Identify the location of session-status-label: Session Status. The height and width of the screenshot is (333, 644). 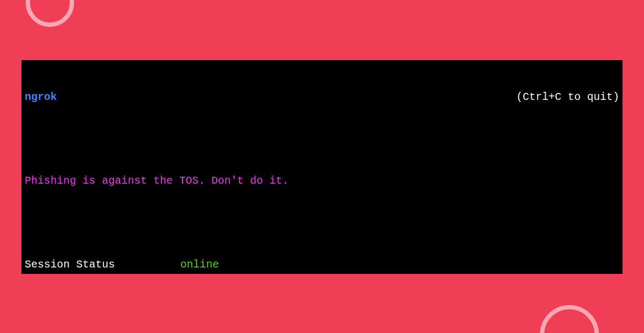
(103, 265).